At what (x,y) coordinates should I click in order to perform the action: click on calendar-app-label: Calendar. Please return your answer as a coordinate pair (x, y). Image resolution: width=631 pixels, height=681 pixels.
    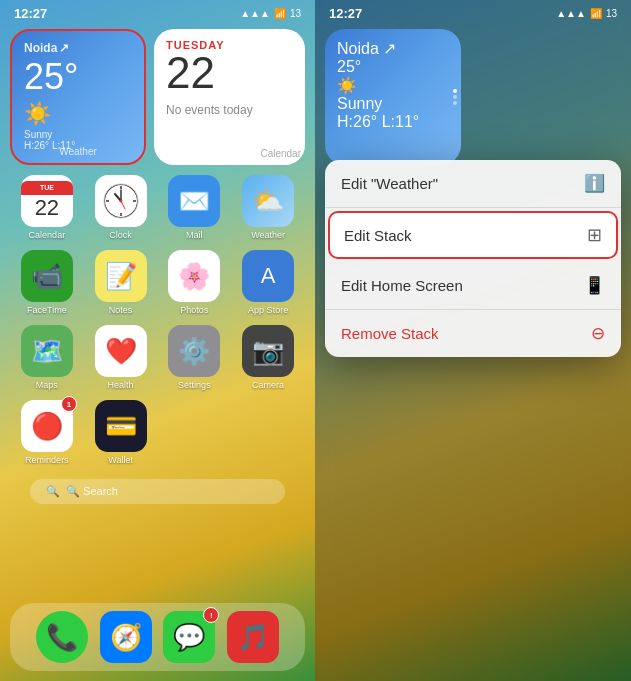
    Looking at the image, I should click on (48, 235).